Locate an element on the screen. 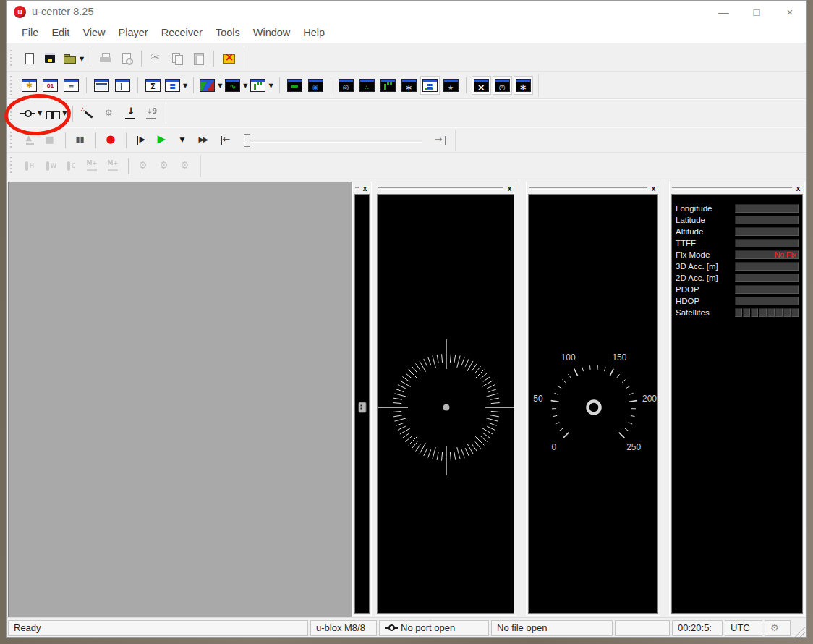  acc-2d-value is located at coordinates (767, 278).